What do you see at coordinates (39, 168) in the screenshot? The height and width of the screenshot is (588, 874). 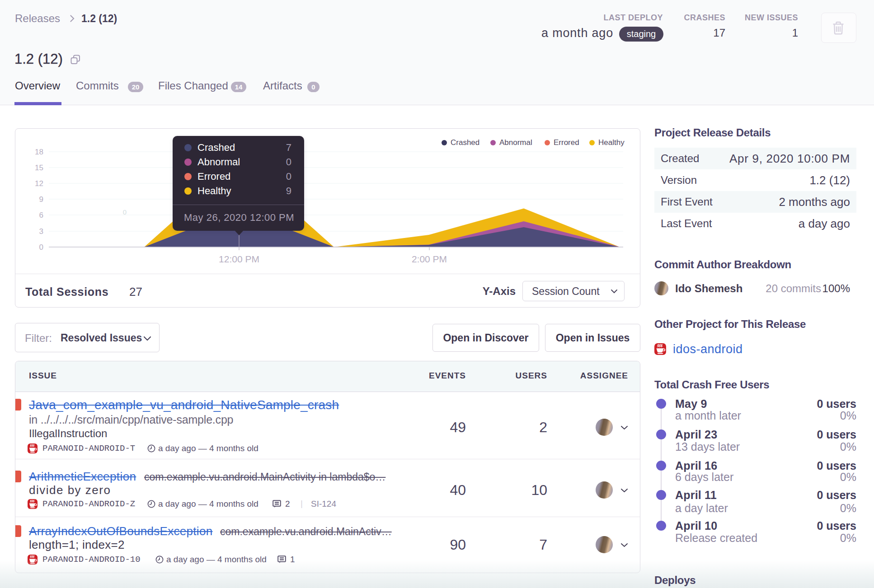 I see `svg-text: 15` at bounding box center [39, 168].